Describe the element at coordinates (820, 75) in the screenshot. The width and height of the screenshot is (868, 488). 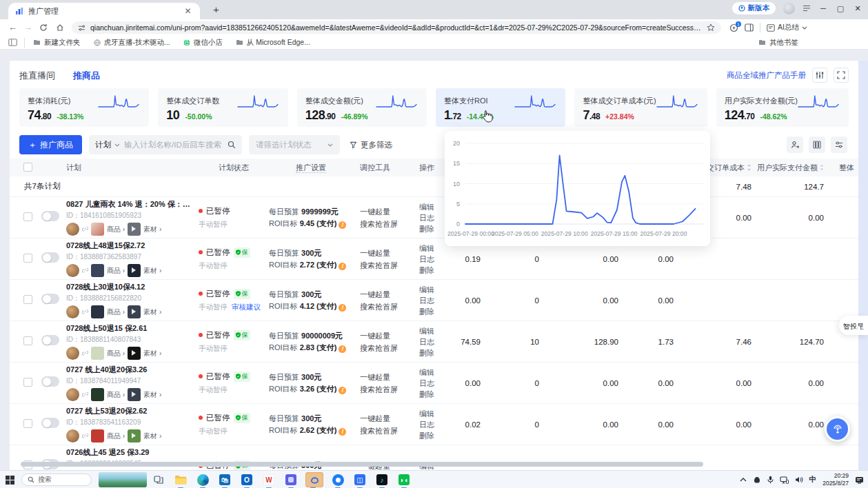
I see `layout-settings-button` at that location.